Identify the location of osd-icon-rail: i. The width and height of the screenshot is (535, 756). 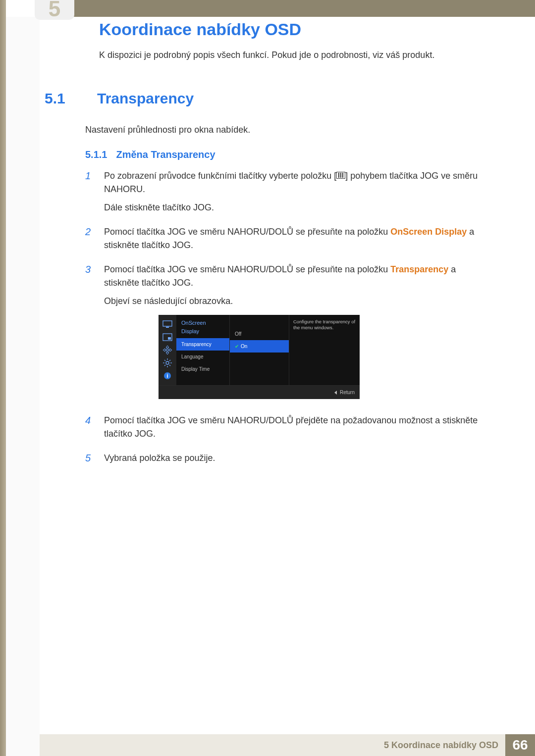
(167, 350).